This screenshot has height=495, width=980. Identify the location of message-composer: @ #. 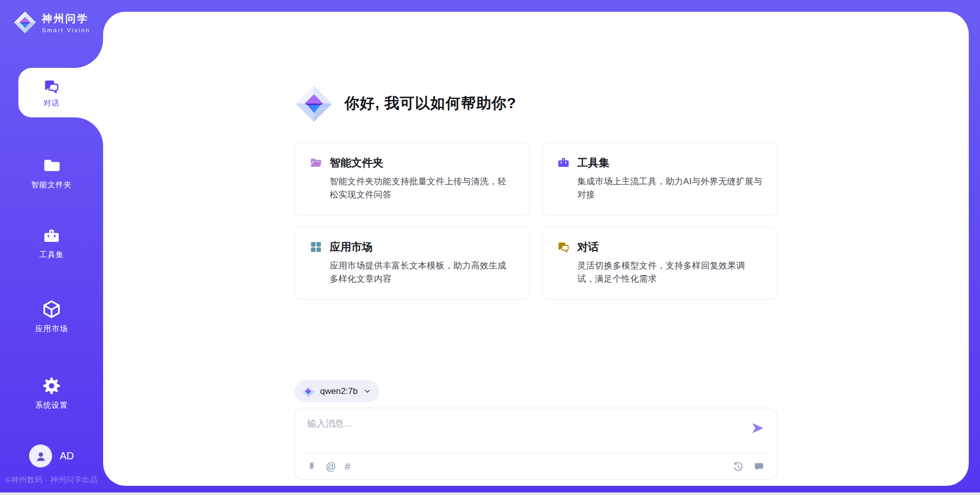
(536, 444).